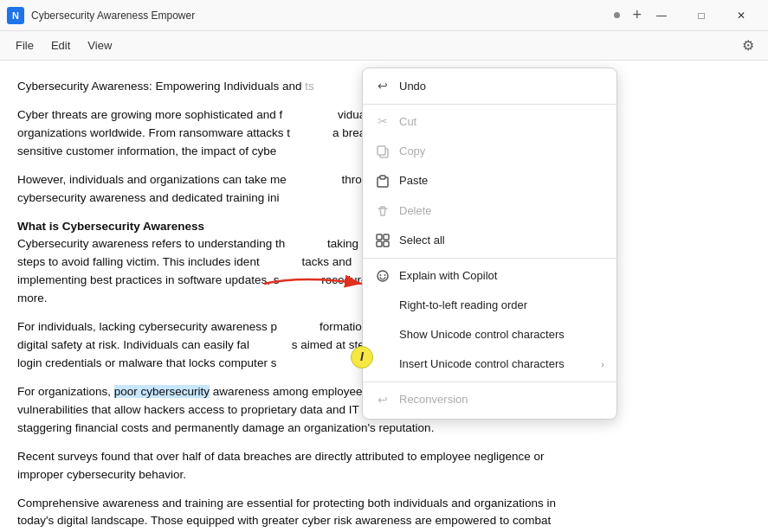 This screenshot has width=768, height=532. What do you see at coordinates (434, 400) in the screenshot?
I see `reconversion-label: Reconversion` at bounding box center [434, 400].